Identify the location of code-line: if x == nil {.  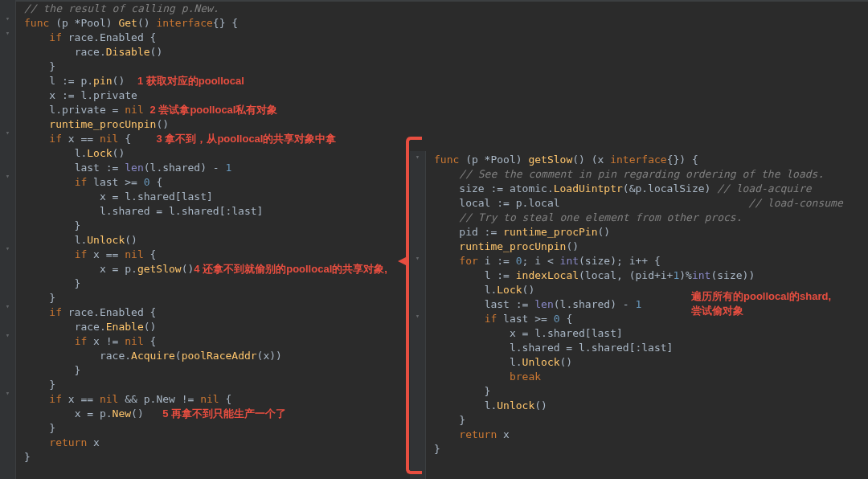
(217, 255).